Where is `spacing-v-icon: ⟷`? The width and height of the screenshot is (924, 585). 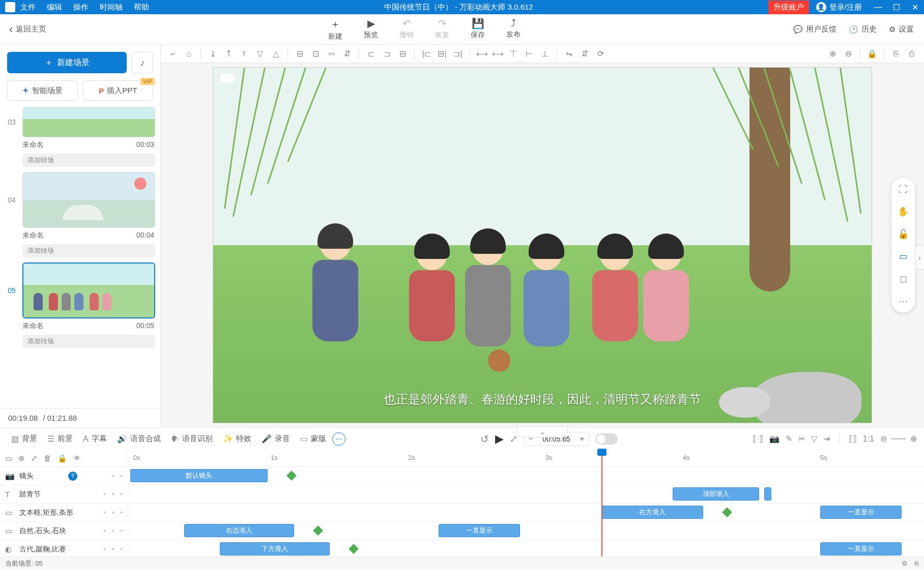
spacing-v-icon: ⟷ is located at coordinates (498, 54).